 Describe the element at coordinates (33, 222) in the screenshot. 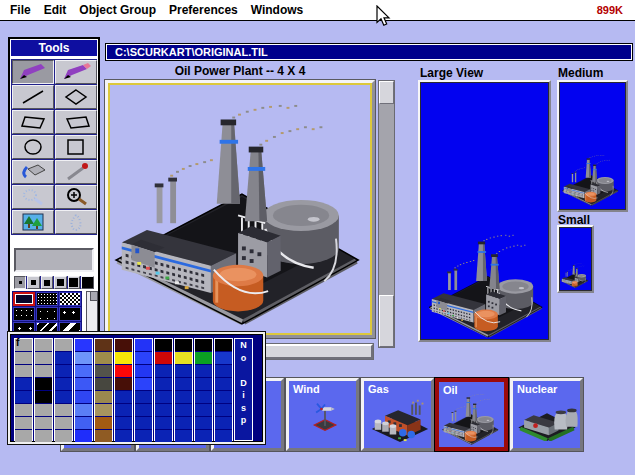

I see `tool-button-trees` at that location.